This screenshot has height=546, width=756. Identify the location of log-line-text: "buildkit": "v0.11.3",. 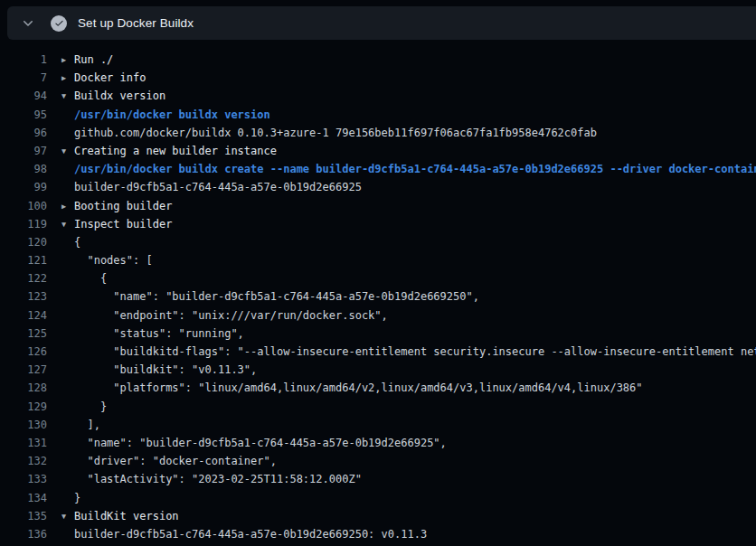
(165, 370).